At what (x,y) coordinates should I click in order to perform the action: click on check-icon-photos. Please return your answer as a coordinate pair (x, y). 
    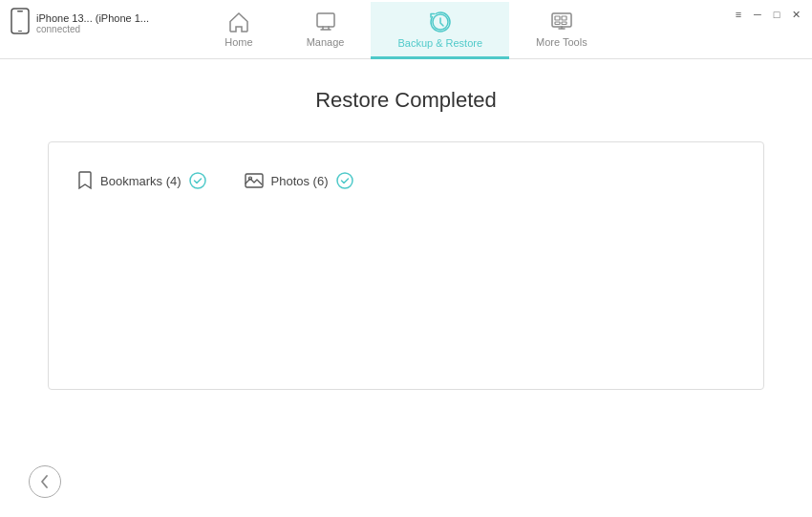
    Looking at the image, I should click on (345, 181).